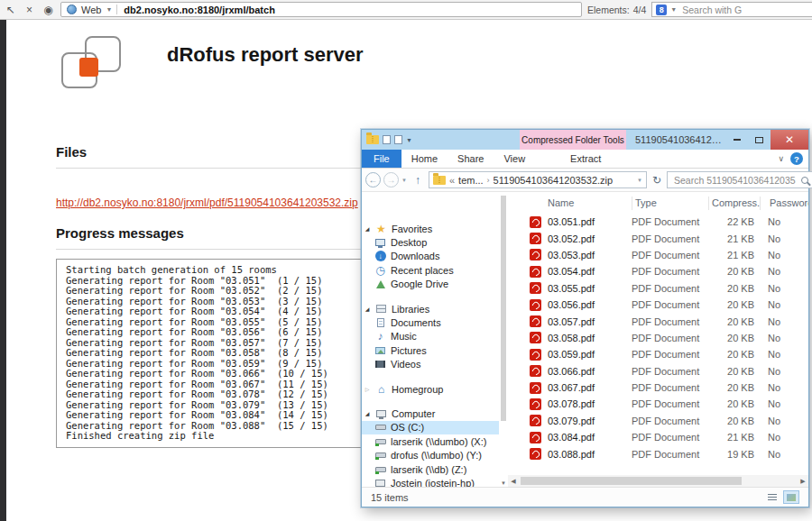  Describe the element at coordinates (406, 364) in the screenshot. I see `nav-item-label: Videos` at that location.